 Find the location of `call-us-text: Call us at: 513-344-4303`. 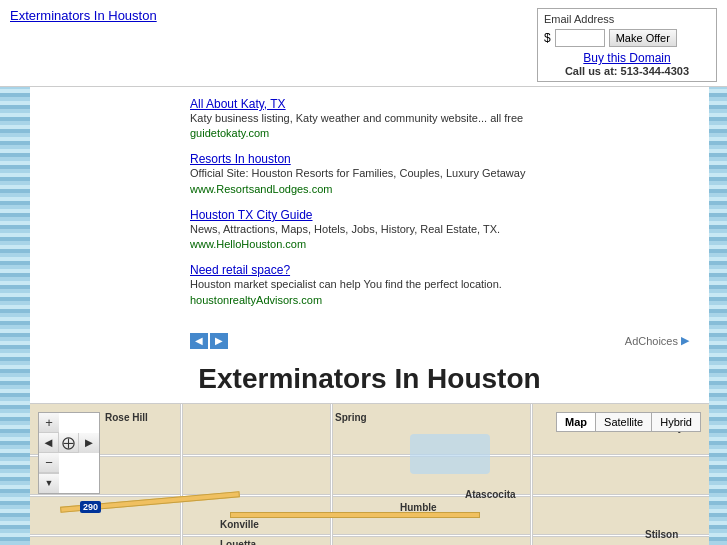

call-us-text: Call us at: 513-344-4303 is located at coordinates (627, 71).